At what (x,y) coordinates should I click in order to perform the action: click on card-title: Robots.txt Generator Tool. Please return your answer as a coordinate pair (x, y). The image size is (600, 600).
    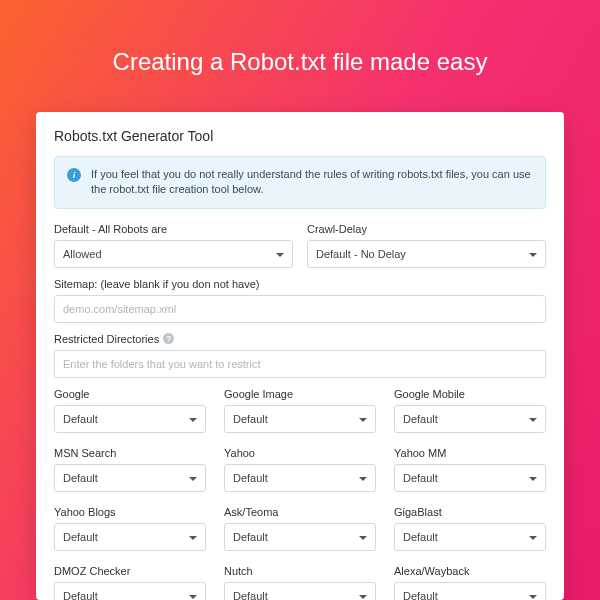
    Looking at the image, I should click on (300, 136).